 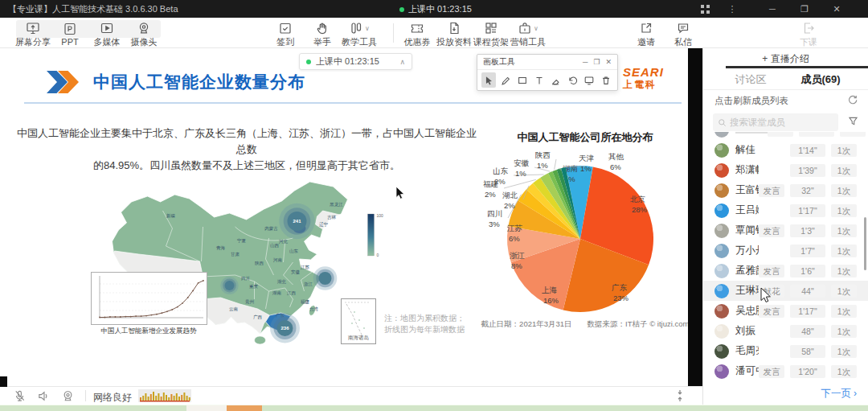 I want to click on tab-members: 成员(69), so click(x=821, y=80).